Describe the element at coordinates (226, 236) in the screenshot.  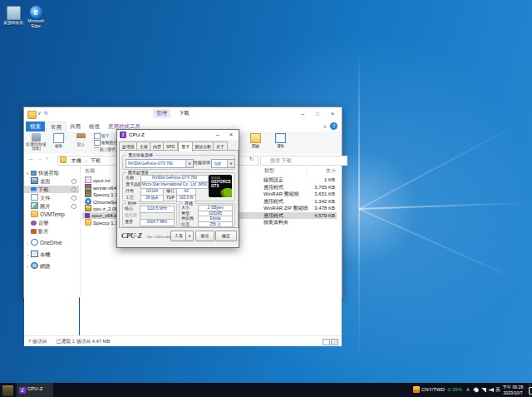
I see `ok-button: 确定` at that location.